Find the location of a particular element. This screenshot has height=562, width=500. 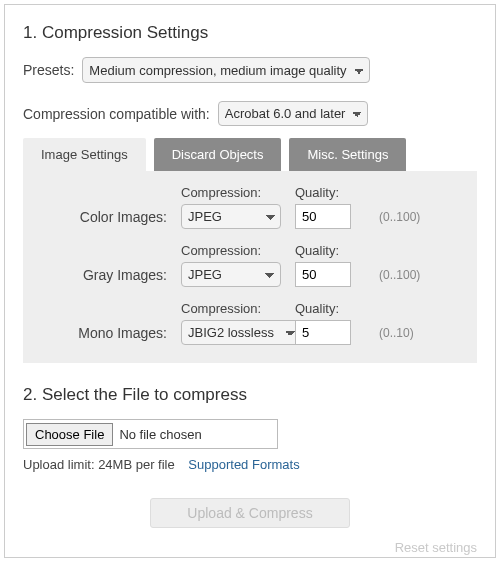

gray-images-label: Gray Images: is located at coordinates (102, 275).